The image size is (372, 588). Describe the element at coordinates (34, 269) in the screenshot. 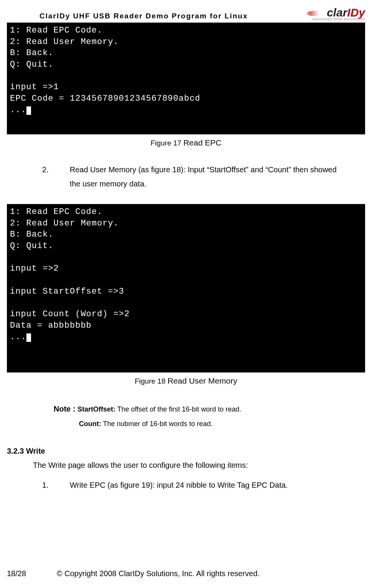

I see `term2-line: input =>2` at that location.